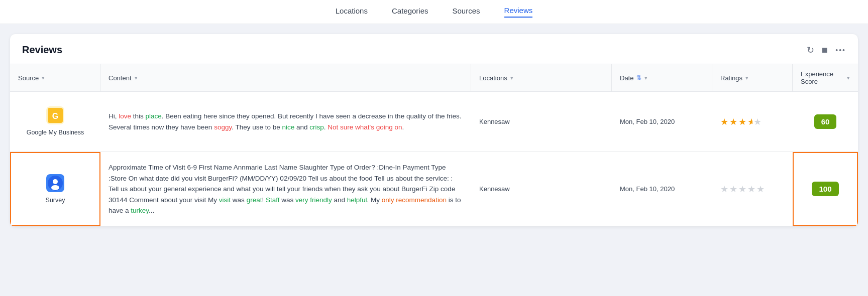 The image size is (868, 296). What do you see at coordinates (140, 211) in the screenshot?
I see `highlight-word: turkey` at bounding box center [140, 211].